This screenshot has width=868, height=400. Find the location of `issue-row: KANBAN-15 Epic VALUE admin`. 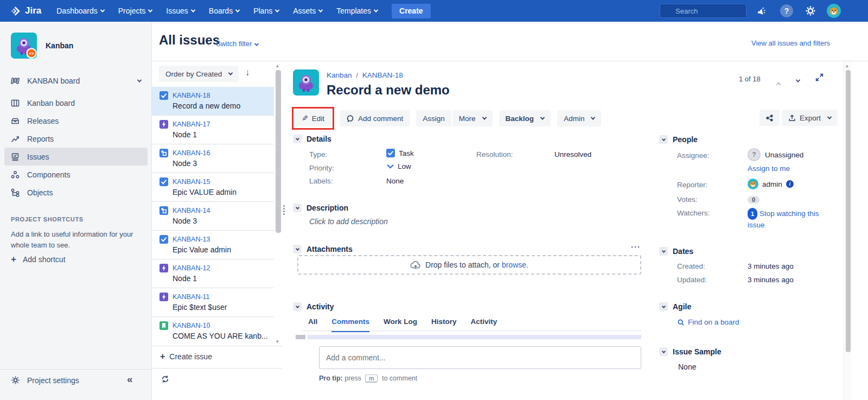

issue-row: KANBAN-15 Epic VALUE admin is located at coordinates (213, 188).